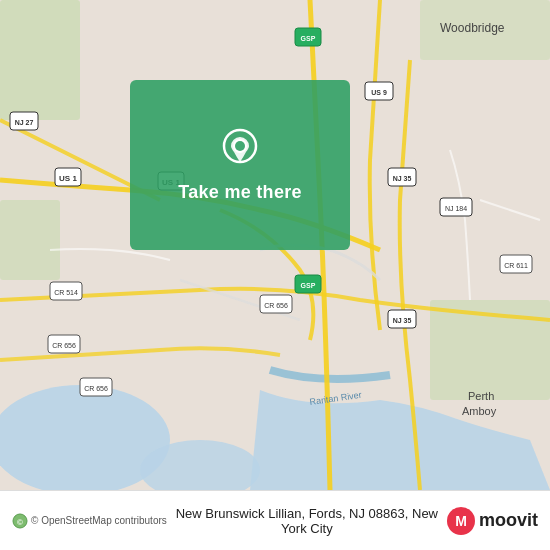 This screenshot has width=550, height=550. I want to click on take-me-there-button: Take me there, so click(240, 192).